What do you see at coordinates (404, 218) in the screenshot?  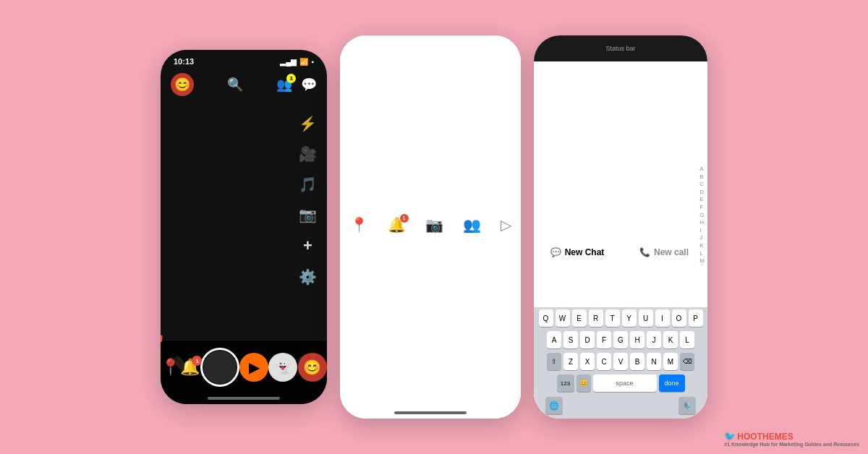 I see `notif-badge2: 1` at bounding box center [404, 218].